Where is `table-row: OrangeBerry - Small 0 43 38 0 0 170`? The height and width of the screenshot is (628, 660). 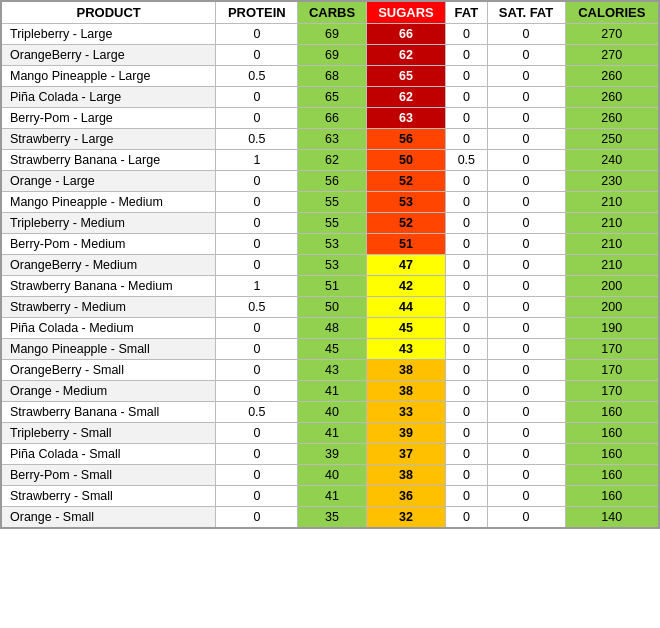
table-row: OrangeBerry - Small 0 43 38 0 0 170 is located at coordinates (330, 370).